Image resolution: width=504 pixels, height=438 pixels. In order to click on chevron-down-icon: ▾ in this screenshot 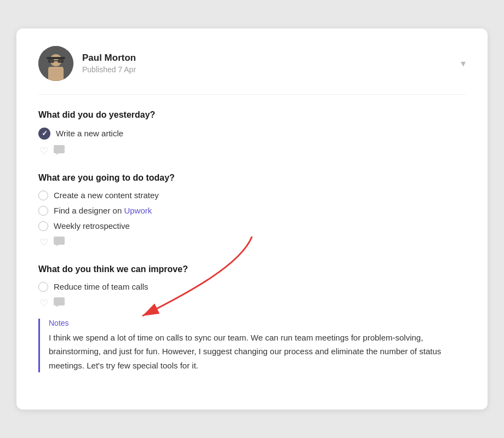, I will do `click(463, 64)`.